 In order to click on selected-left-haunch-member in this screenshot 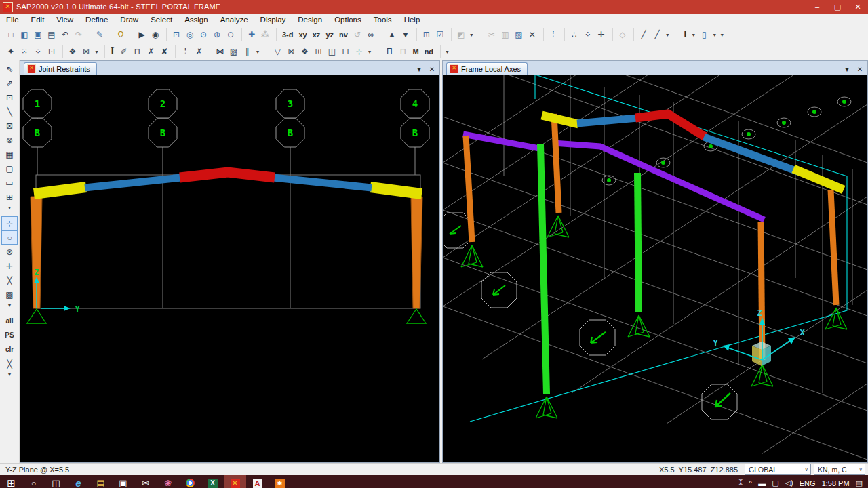, I will do `click(560, 119)`.